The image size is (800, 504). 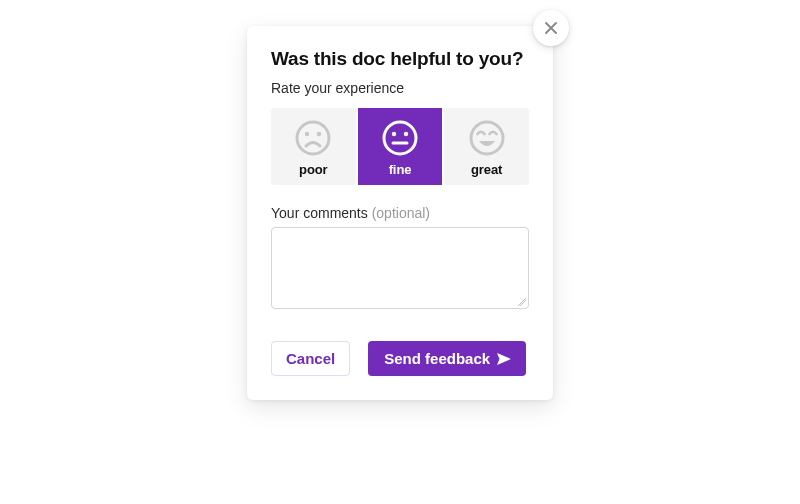 What do you see at coordinates (400, 358) in the screenshot?
I see `modal-actions: Cancel Send feedback` at bounding box center [400, 358].